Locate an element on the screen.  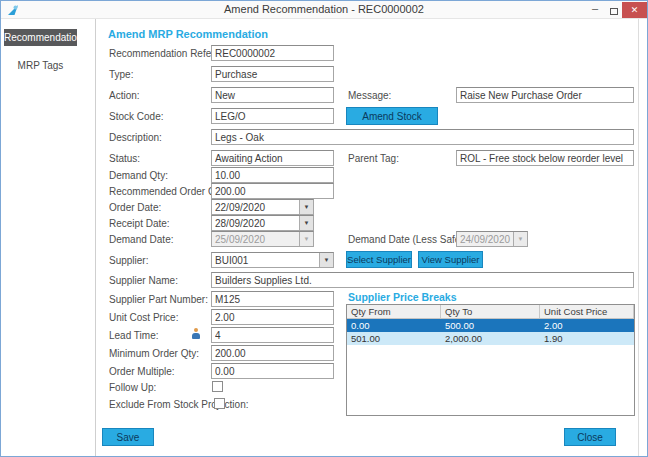
order-date-value: 22/09/2020 is located at coordinates (256, 208).